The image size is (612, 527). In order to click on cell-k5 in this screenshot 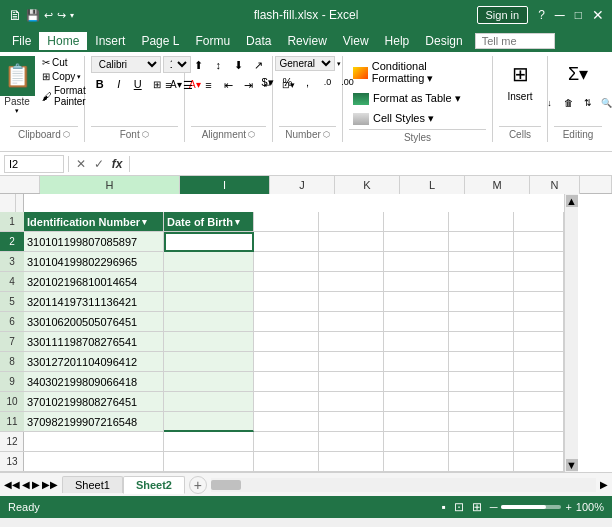, I will do `click(352, 302)`.